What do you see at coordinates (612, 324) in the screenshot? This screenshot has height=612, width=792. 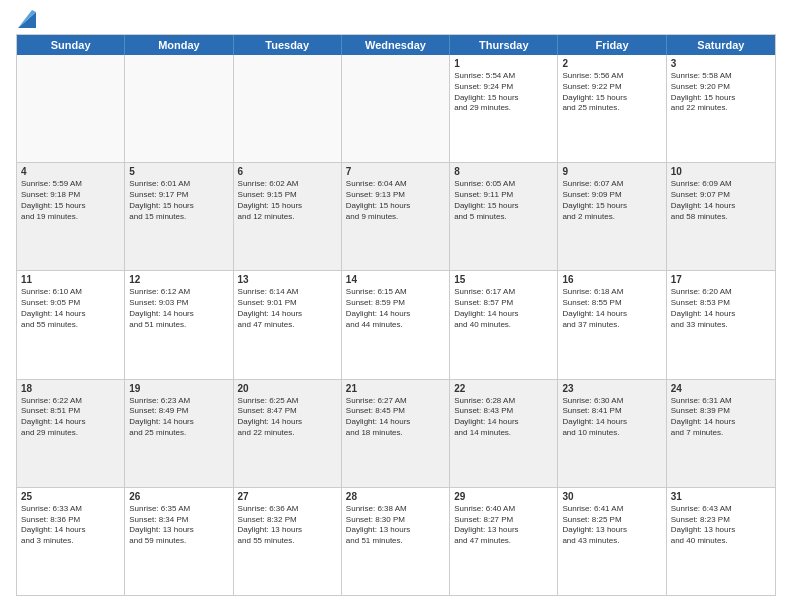 I see `day-cell-16: 16Sunrise: 6:18 AM Sunset: 8:55 PM Dayli…` at bounding box center [612, 324].